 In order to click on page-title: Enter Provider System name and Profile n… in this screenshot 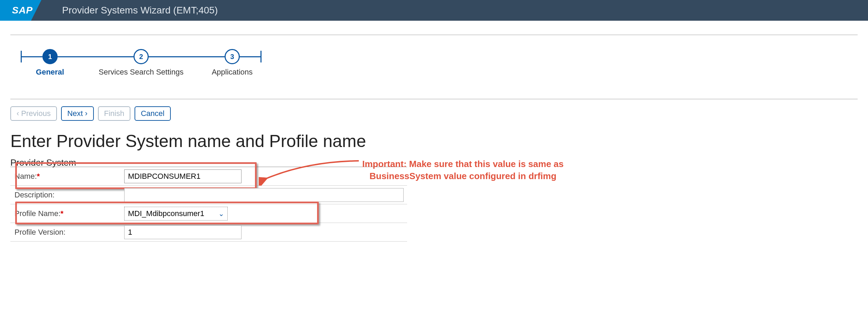, I will do `click(434, 141)`.